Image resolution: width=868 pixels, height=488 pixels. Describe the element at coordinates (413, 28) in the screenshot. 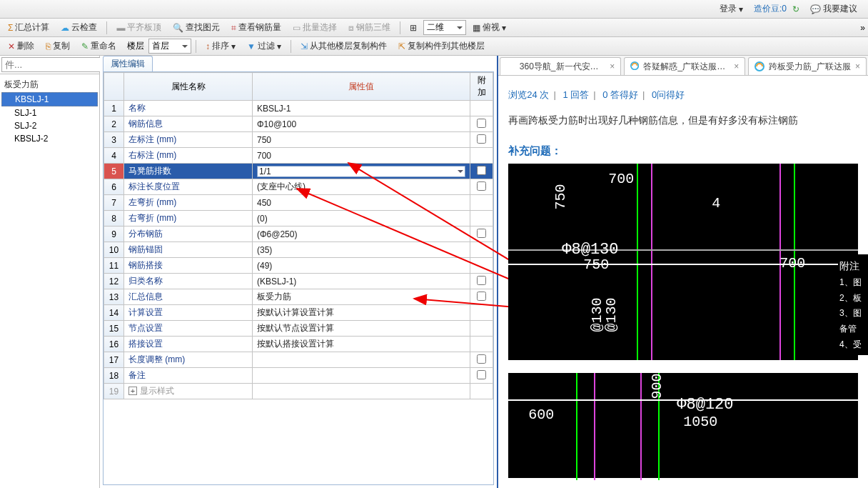

I see `view-nav-button: ⊞` at that location.